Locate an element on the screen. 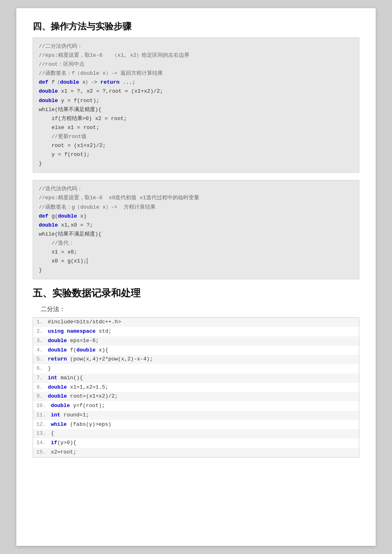 The image size is (392, 554). line-num-5: 5. is located at coordinates (42, 359).